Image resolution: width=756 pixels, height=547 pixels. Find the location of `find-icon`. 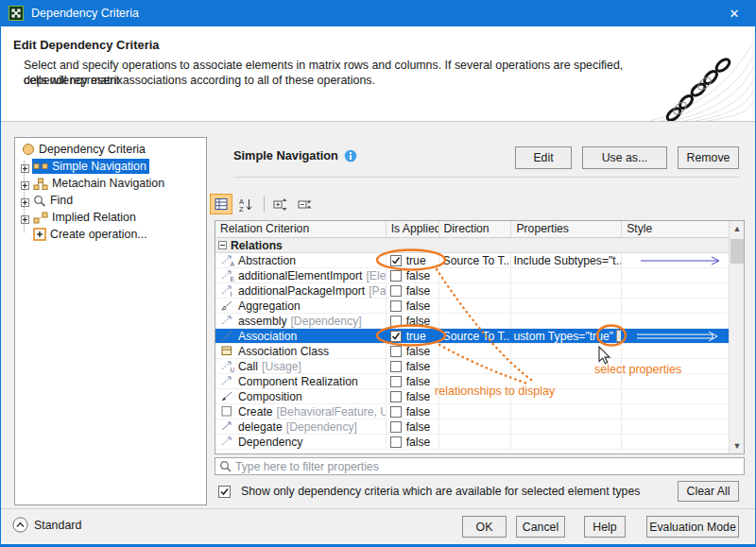

find-icon is located at coordinates (40, 200).